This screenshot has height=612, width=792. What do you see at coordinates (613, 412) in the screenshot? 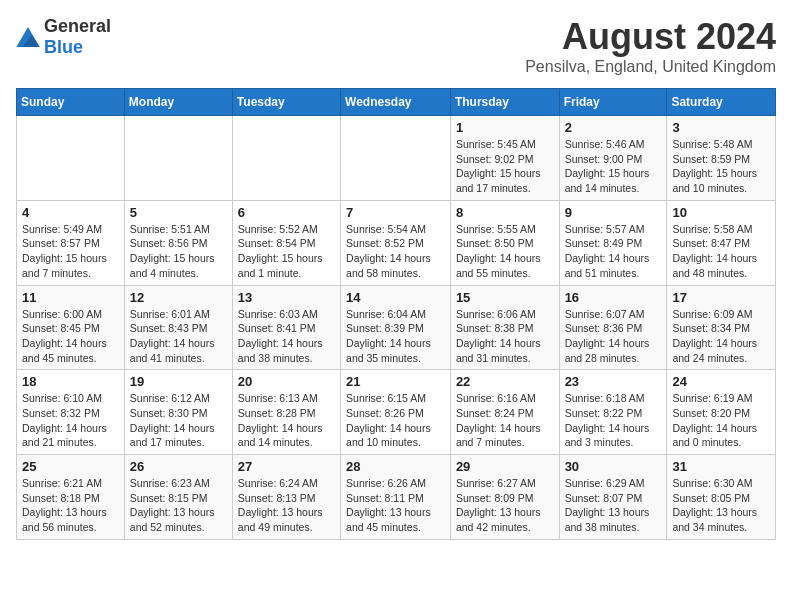
I see `calendar-cell-23: 23Sunrise: 6:18 AMSunset: 8:22 PMDayligh…` at bounding box center [613, 412].